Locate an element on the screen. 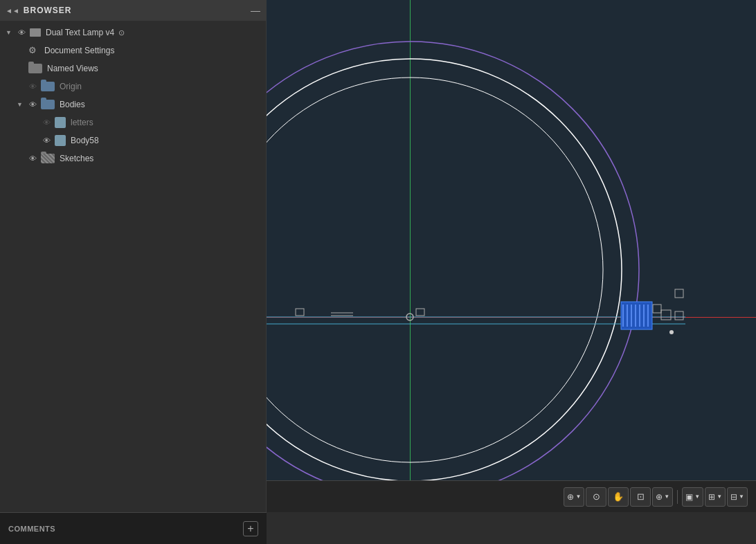  tree-item-sketches: 👁 Sketches is located at coordinates (133, 158).